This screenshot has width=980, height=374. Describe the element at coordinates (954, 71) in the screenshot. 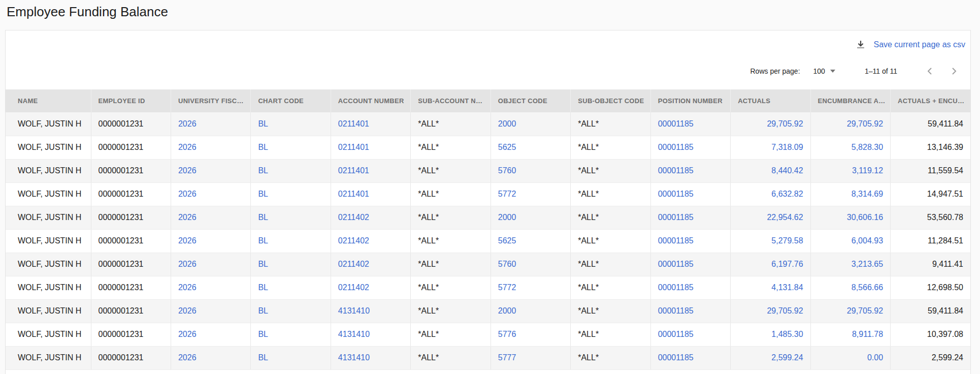

I see `chevron-right-icon` at that location.